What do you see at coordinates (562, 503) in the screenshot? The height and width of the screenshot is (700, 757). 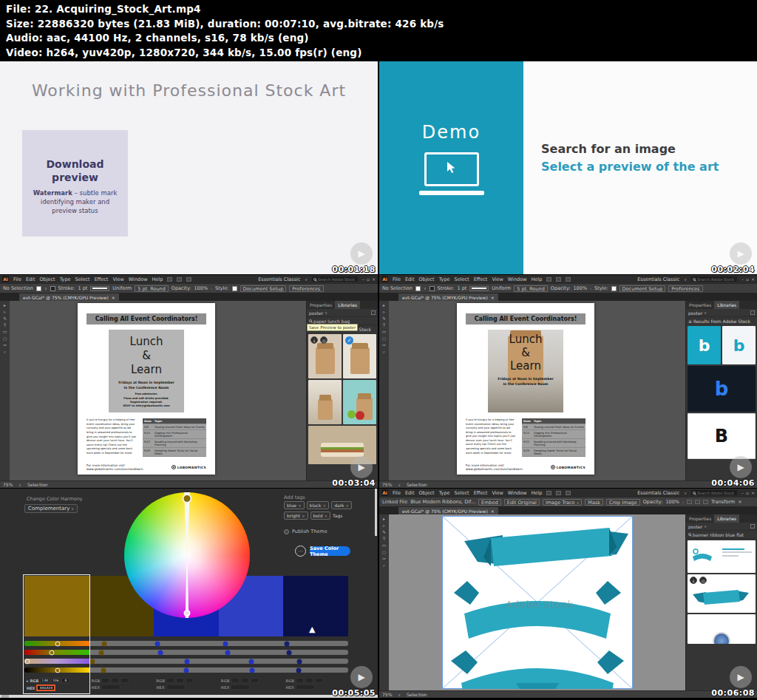 I see `image-trace-button: Image Trace ∨` at bounding box center [562, 503].